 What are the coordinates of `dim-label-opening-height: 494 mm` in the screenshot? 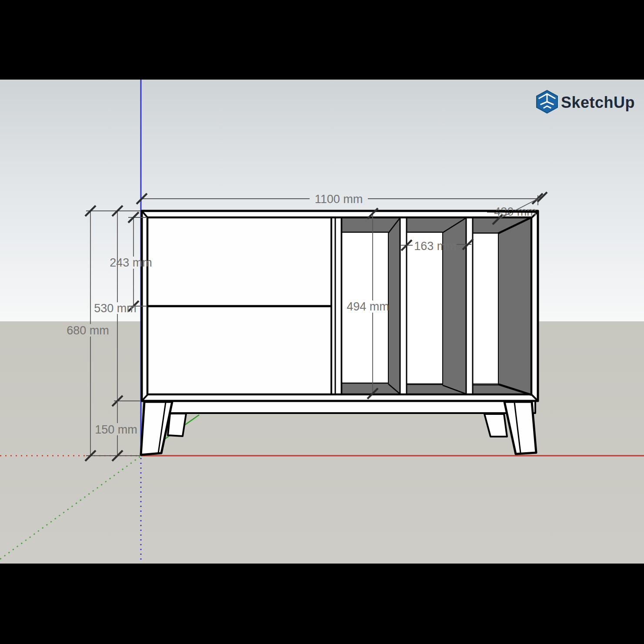 It's located at (368, 307).